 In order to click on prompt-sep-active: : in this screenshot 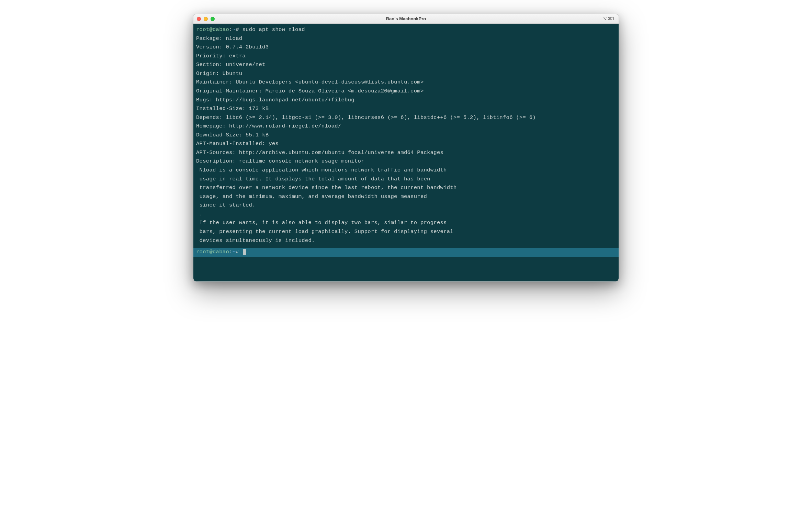, I will do `click(231, 252)`.